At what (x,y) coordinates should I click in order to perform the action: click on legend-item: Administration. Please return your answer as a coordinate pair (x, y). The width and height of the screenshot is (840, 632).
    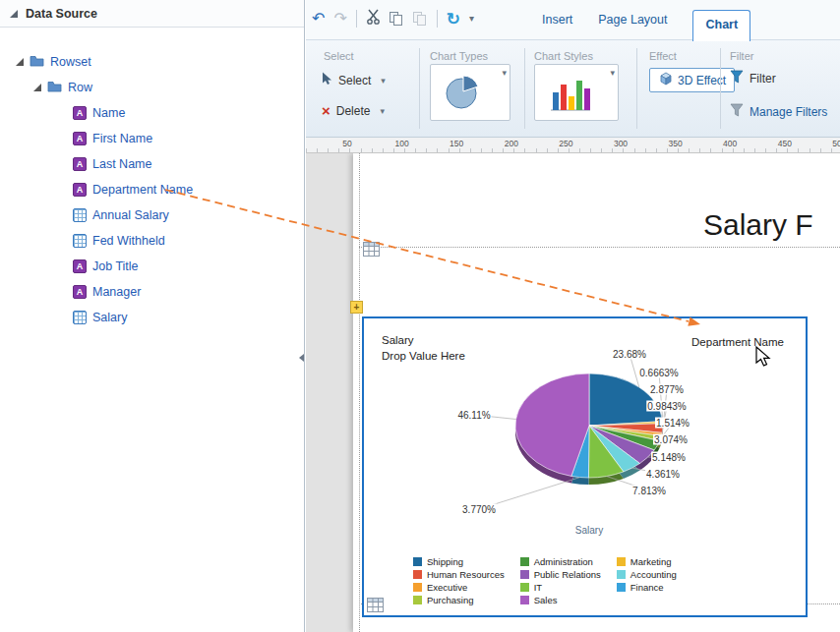
    Looking at the image, I should click on (561, 562).